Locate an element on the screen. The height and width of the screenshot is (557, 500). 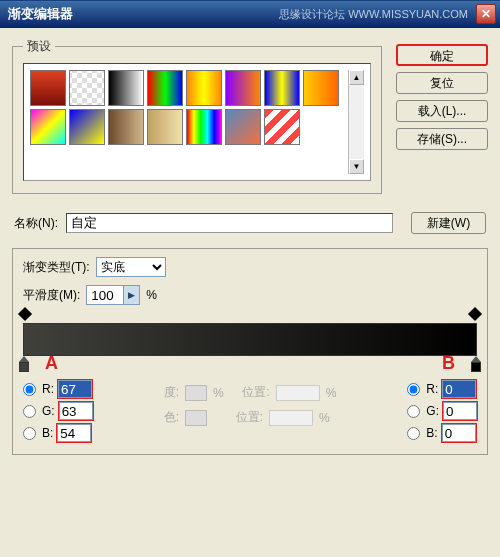
color-dis-label: 色: is located at coordinates (172, 418).